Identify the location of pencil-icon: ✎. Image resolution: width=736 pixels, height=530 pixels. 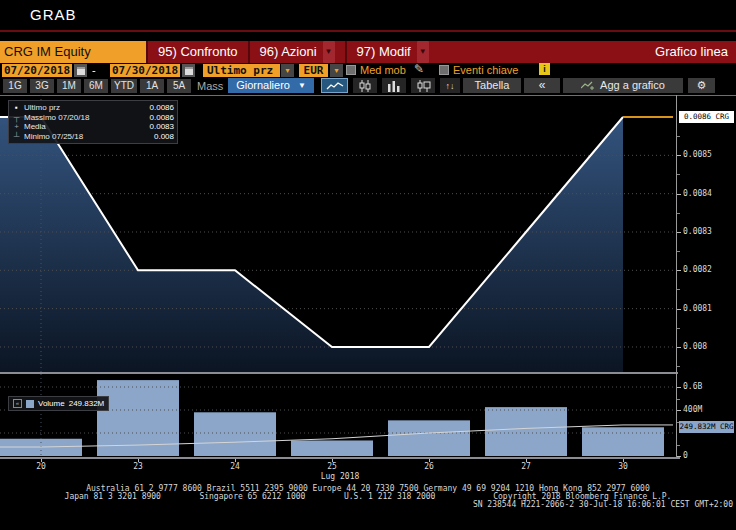
(419, 69).